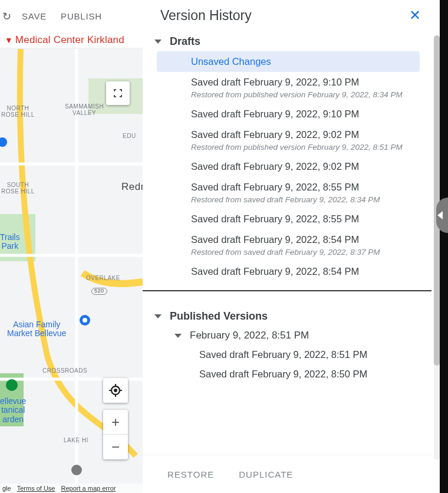  Describe the element at coordinates (191, 474) in the screenshot. I see `restore-button: RESTORE` at that location.